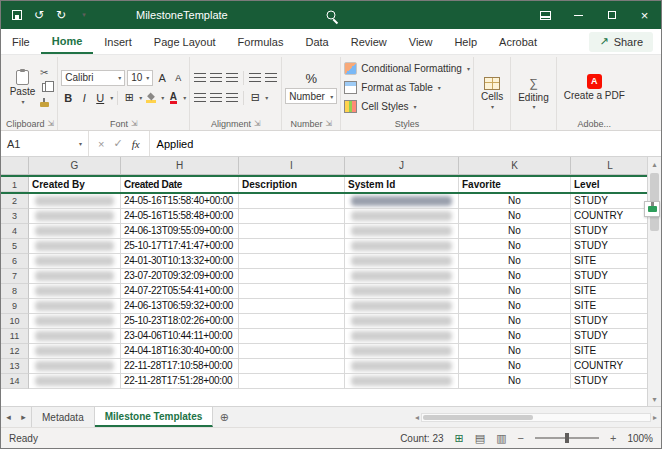  What do you see at coordinates (162, 78) in the screenshot?
I see `grow-font-button: A` at bounding box center [162, 78].